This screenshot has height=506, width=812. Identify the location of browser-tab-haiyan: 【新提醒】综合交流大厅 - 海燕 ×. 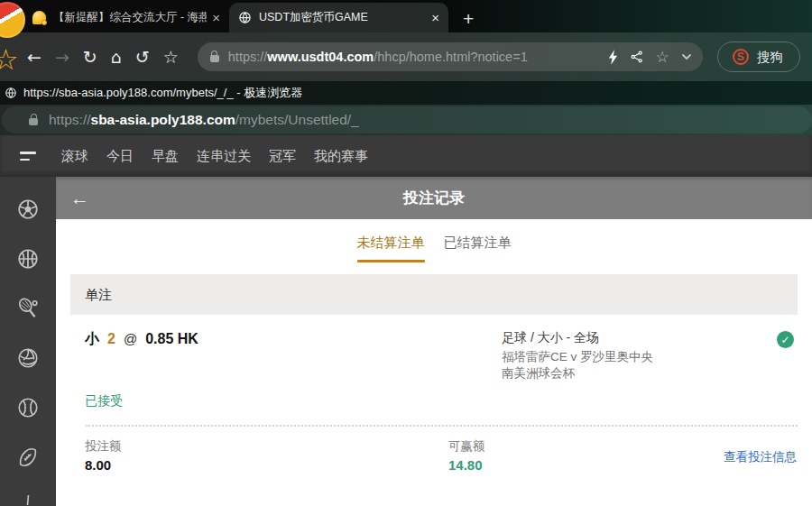
(126, 18).